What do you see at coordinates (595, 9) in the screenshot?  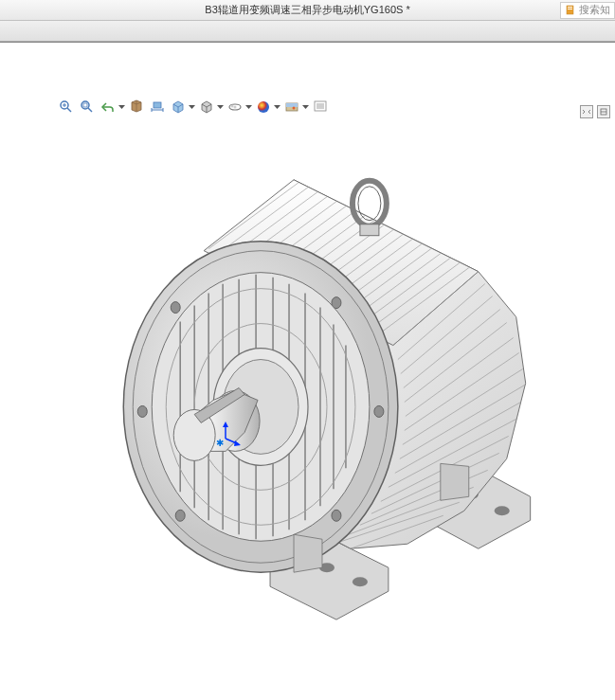 I see `search-placeholder: 搜索知` at bounding box center [595, 9].